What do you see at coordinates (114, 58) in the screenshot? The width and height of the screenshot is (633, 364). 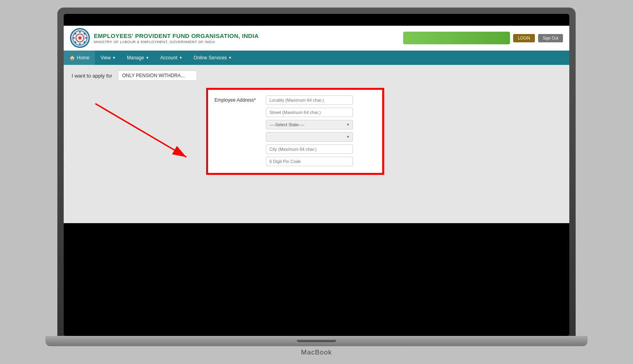 I see `chevron-down-icon: ▼` at bounding box center [114, 58].